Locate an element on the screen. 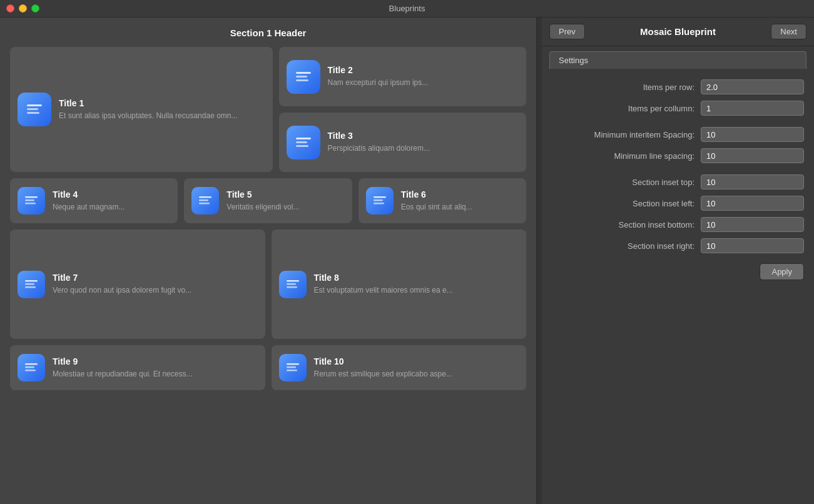 This screenshot has width=814, height=504. min-interitem-row: Minimum interitem Spacing: is located at coordinates (678, 134).